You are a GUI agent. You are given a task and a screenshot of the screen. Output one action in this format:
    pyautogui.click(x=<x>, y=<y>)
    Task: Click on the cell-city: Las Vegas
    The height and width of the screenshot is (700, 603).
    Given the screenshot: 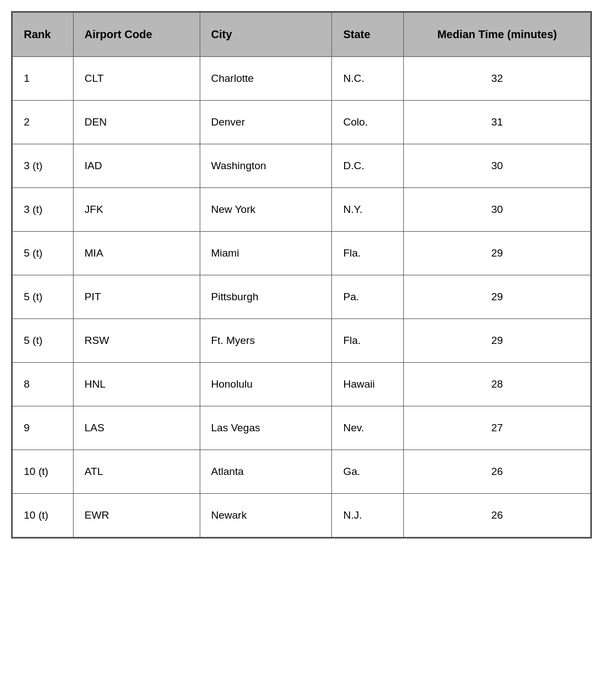 What is the action you would take?
    pyautogui.click(x=266, y=428)
    